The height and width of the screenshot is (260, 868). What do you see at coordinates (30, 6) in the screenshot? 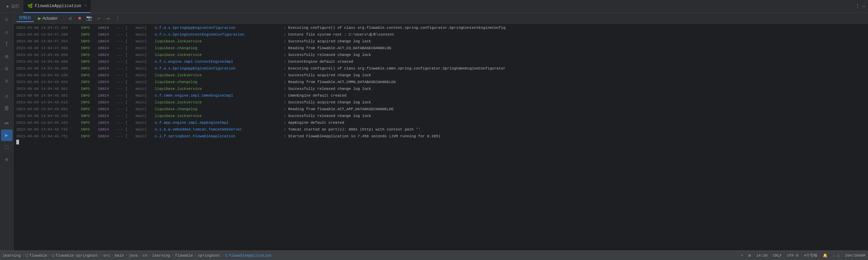
I see `flowable-tab-icon: 🌿` at bounding box center [30, 6].